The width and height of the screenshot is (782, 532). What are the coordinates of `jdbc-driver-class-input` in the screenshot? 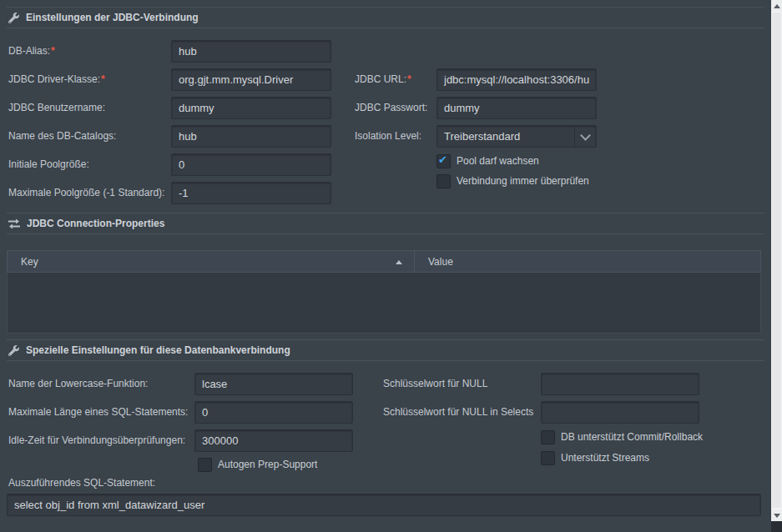 It's located at (251, 80).